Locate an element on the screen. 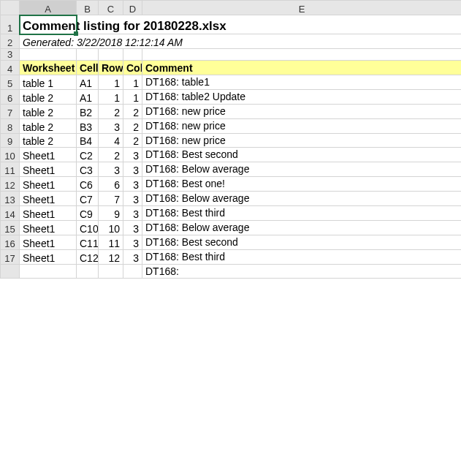 The image size is (461, 476). cell-comment: DT168: table2 Update is located at coordinates (302, 97).